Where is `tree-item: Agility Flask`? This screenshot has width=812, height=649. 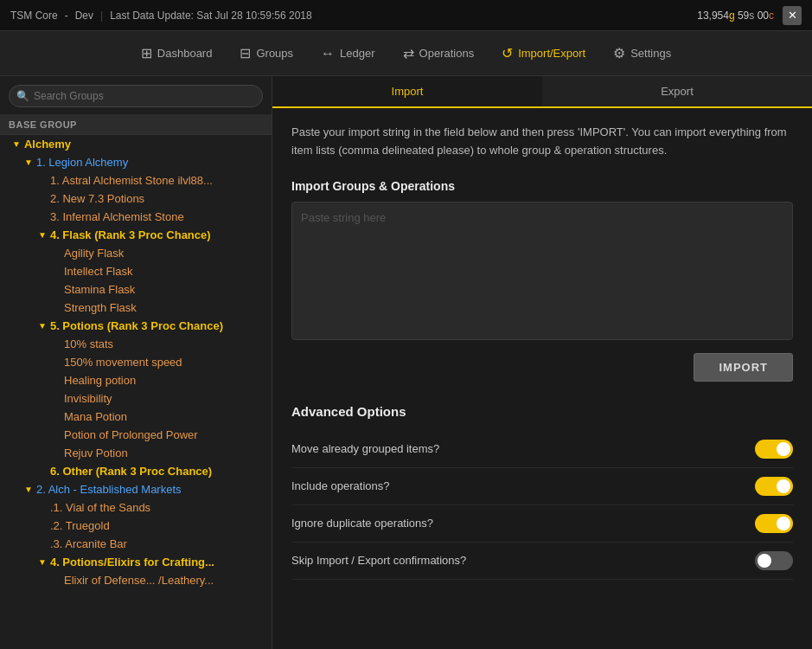
tree-item: Agility Flask is located at coordinates (136, 253).